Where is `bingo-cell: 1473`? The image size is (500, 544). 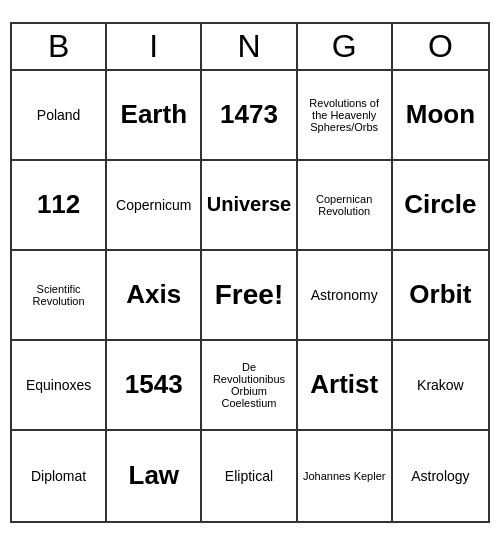 bingo-cell: 1473 is located at coordinates (250, 116).